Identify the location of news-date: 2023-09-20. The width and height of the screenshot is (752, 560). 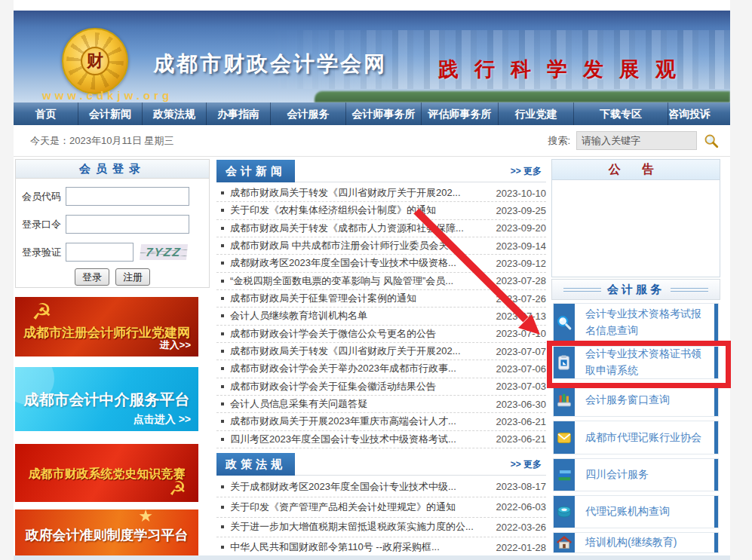
(522, 228).